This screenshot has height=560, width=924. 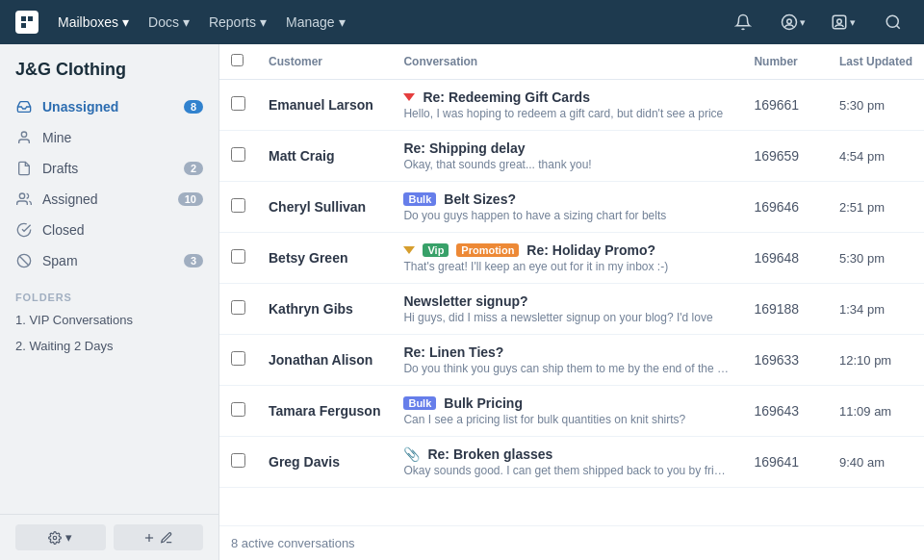 What do you see at coordinates (123, 230) in the screenshot?
I see `closed-label: Closed` at bounding box center [123, 230].